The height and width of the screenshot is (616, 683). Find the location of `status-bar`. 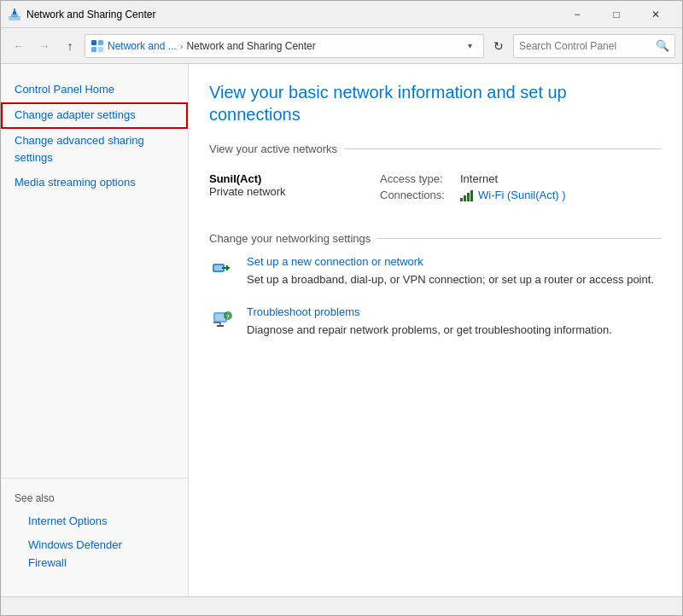

status-bar is located at coordinates (342, 606).